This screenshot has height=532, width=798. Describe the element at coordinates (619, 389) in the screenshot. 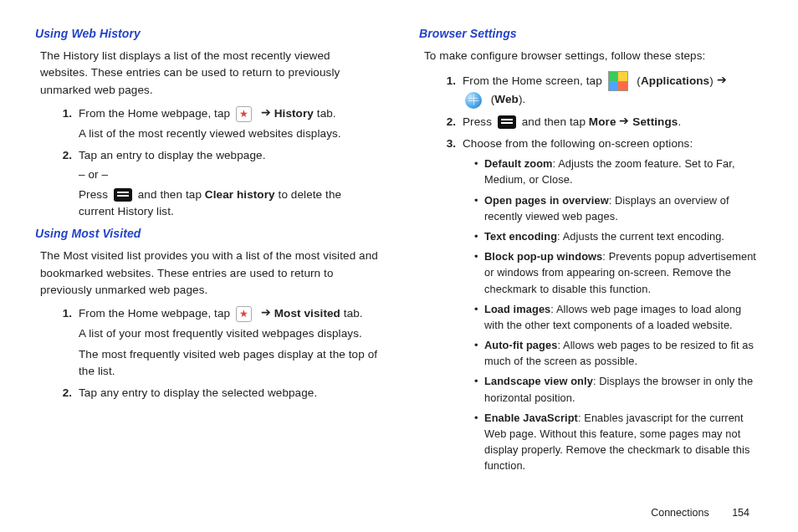

I see `list-item: Landscape view only: Displays the browse…` at that location.